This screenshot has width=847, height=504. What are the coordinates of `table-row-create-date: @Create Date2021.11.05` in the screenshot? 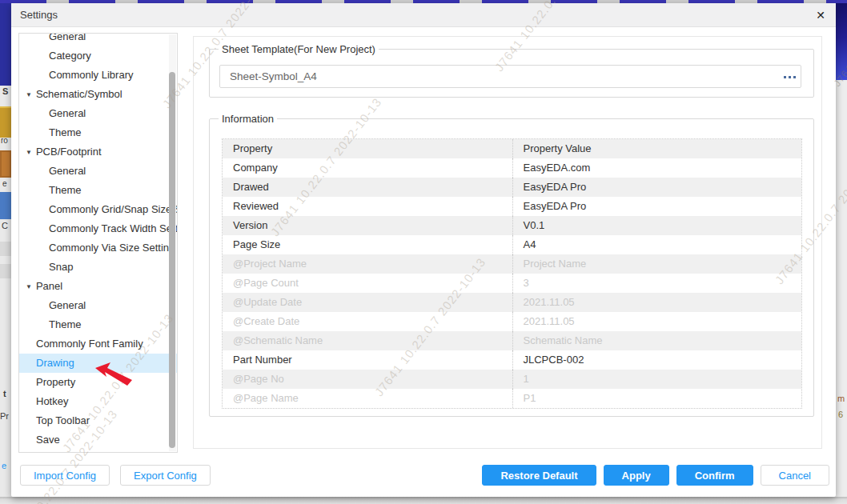 It's located at (512, 322).